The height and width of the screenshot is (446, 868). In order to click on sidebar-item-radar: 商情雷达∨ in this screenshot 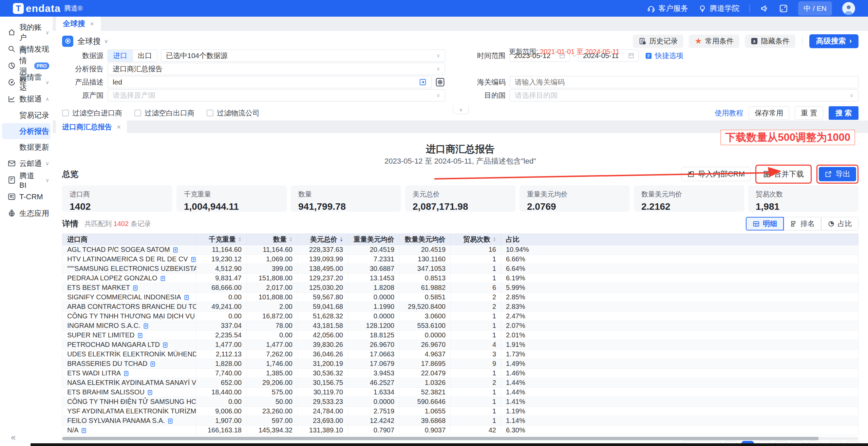, I will do `click(26, 82)`.